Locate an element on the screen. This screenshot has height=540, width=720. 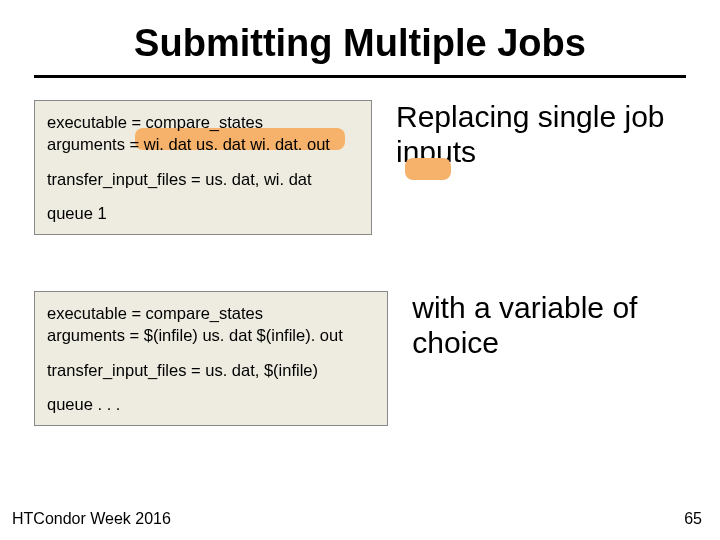
side-text-2: with a variable of choice is located at coordinates (549, 326).